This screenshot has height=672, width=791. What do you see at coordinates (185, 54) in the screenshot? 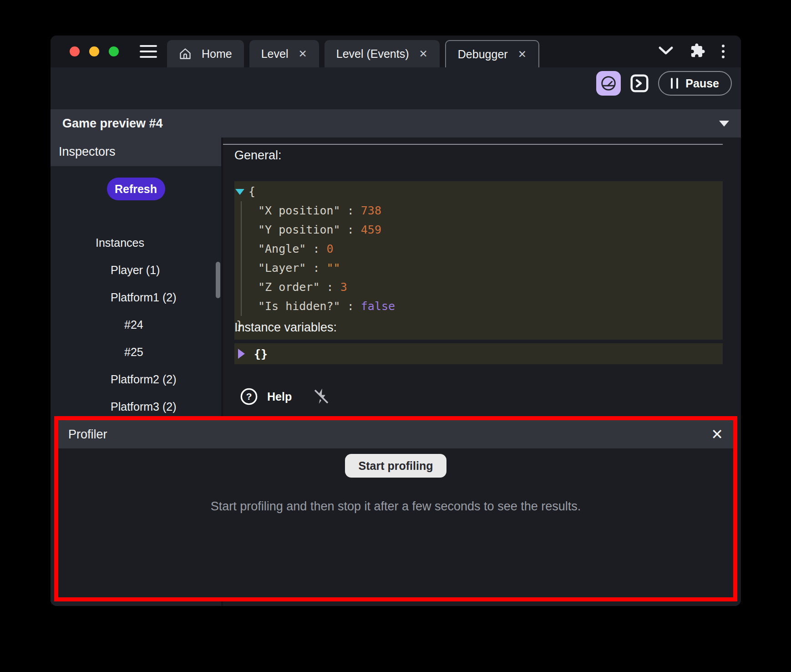
I see `home-icon` at bounding box center [185, 54].